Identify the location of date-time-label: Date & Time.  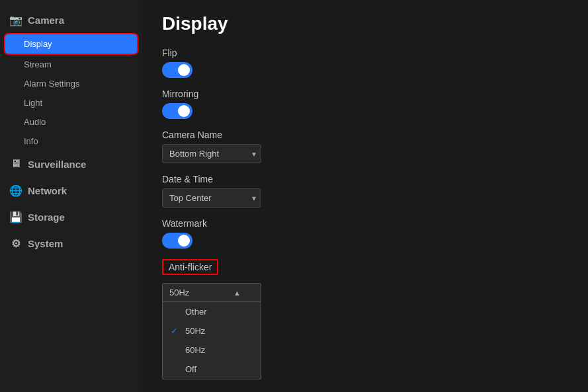
(365, 179).